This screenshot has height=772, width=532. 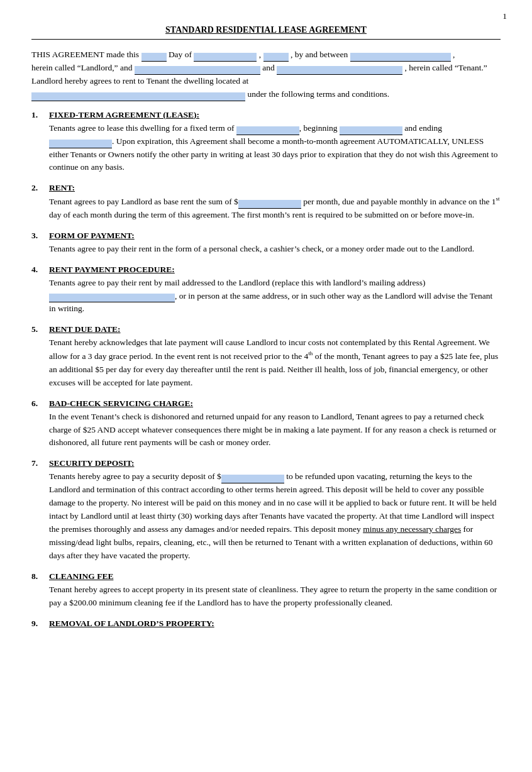 What do you see at coordinates (112, 270) in the screenshot?
I see `section-4-title: RENT PAYMENT PROCEDURE:` at bounding box center [112, 270].